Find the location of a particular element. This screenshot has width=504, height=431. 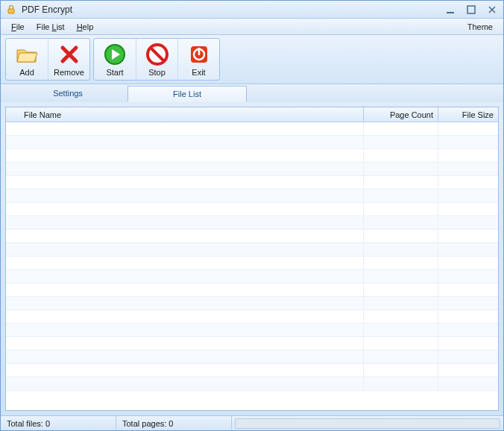

power-icon is located at coordinates (199, 54).